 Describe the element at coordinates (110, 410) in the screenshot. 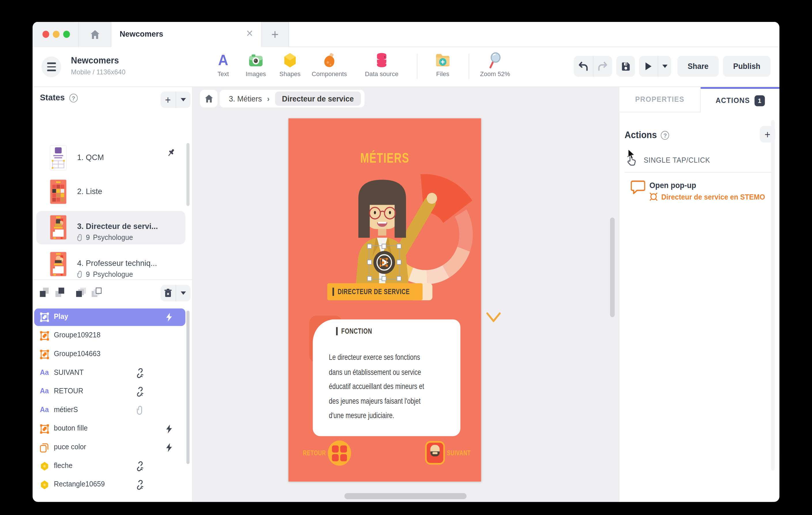

I see `layer-row: Aa métierS` at that location.